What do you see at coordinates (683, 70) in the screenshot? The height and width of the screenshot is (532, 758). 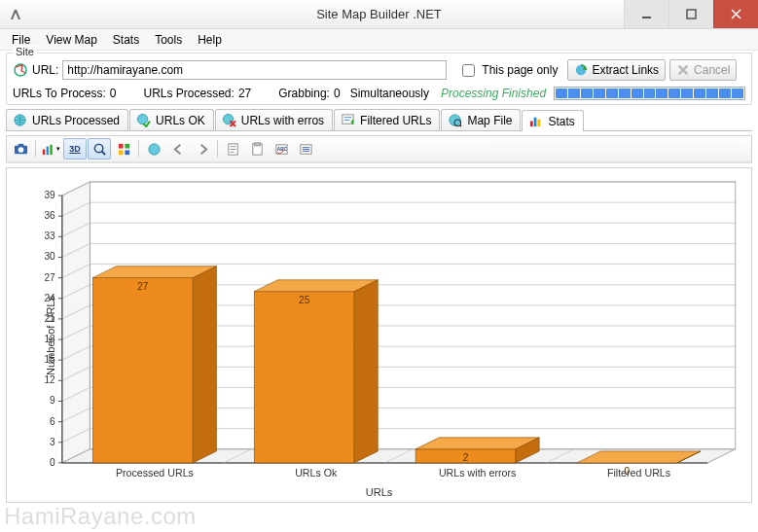 I see `x-icon` at bounding box center [683, 70].